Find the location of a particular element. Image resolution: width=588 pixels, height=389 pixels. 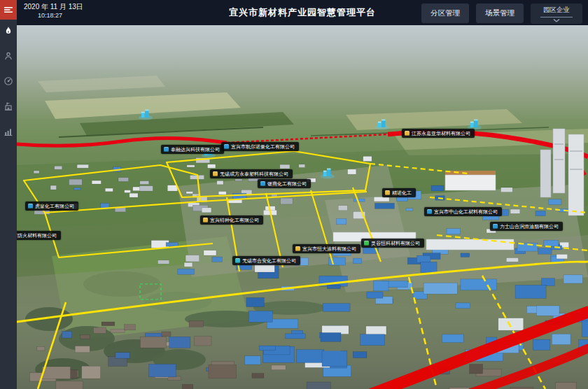

company-label-text: 宜兴市恒大涂料有限公司 is located at coordinates (329, 249).